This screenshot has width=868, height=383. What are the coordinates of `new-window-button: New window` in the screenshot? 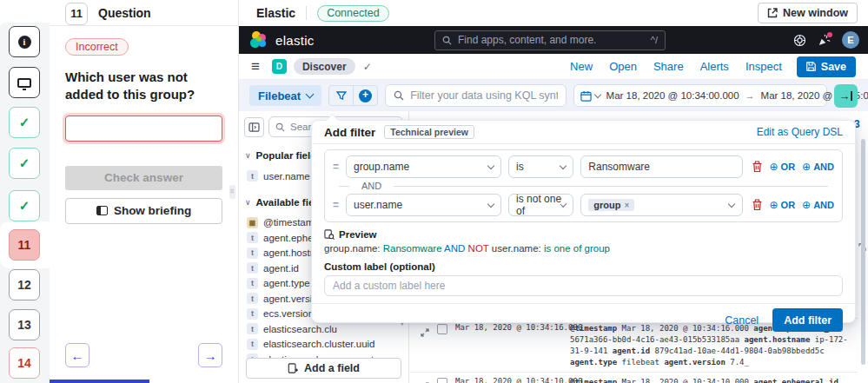 It's located at (808, 13).